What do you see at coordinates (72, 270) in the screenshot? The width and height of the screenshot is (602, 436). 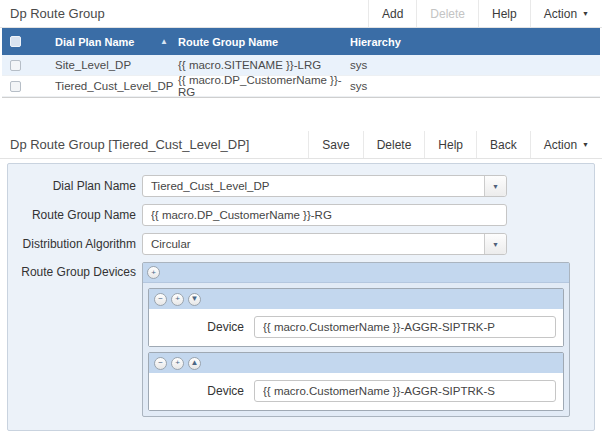 I see `route-group-devices-label: Route Group Devices` at bounding box center [72, 270].